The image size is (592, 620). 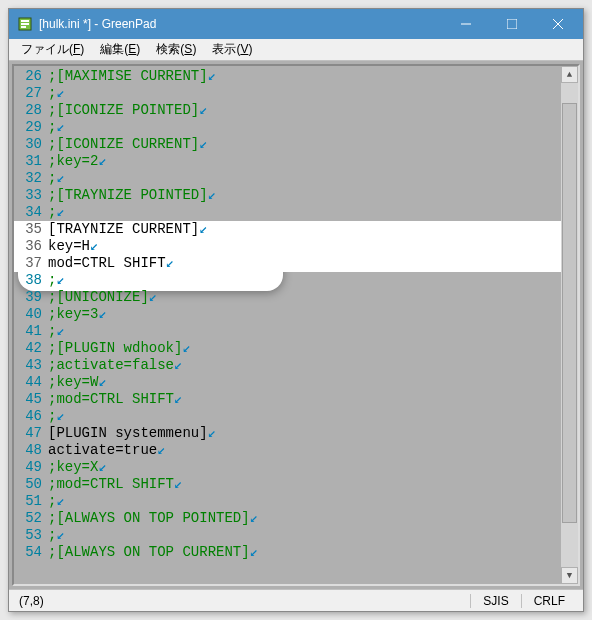 I want to click on menu-file: ファイル(F), so click(x=52, y=50).